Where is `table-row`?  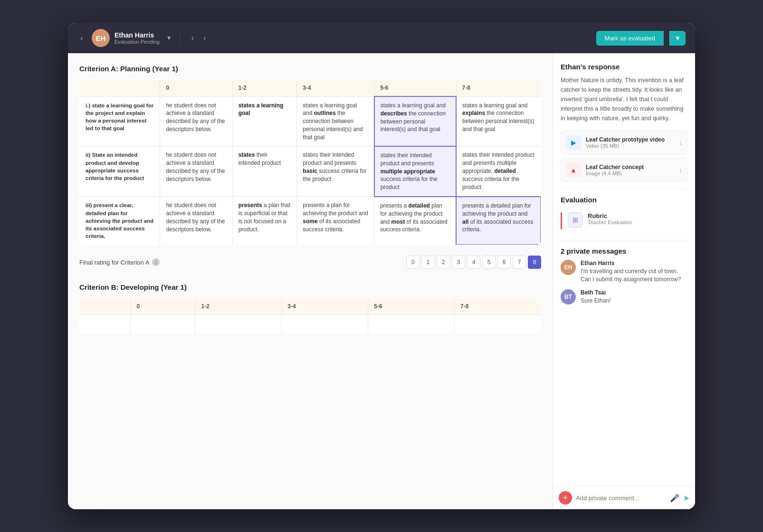 table-row is located at coordinates (311, 324).